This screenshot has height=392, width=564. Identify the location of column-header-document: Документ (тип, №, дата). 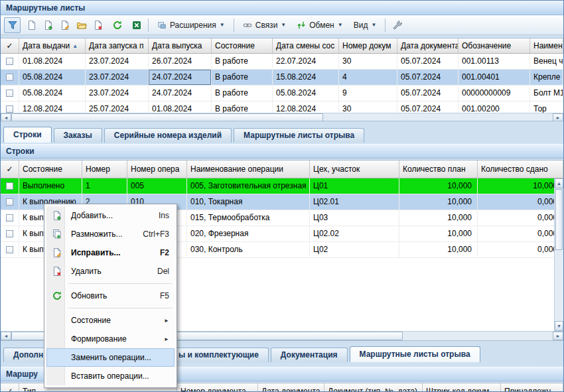
(374, 387).